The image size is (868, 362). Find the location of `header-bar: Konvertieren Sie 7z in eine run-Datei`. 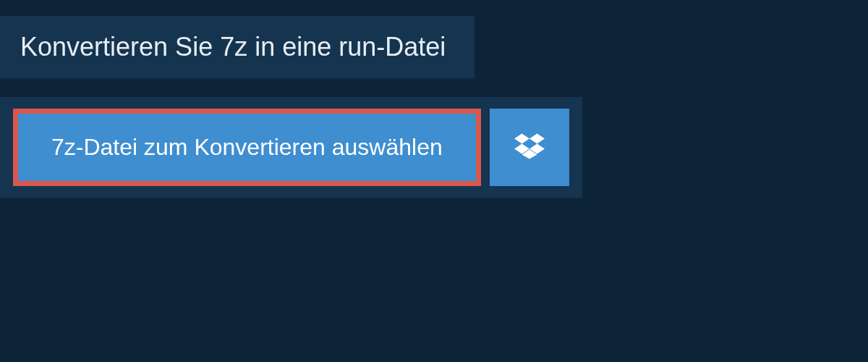

header-bar: Konvertieren Sie 7z in eine run-Datei is located at coordinates (237, 47).